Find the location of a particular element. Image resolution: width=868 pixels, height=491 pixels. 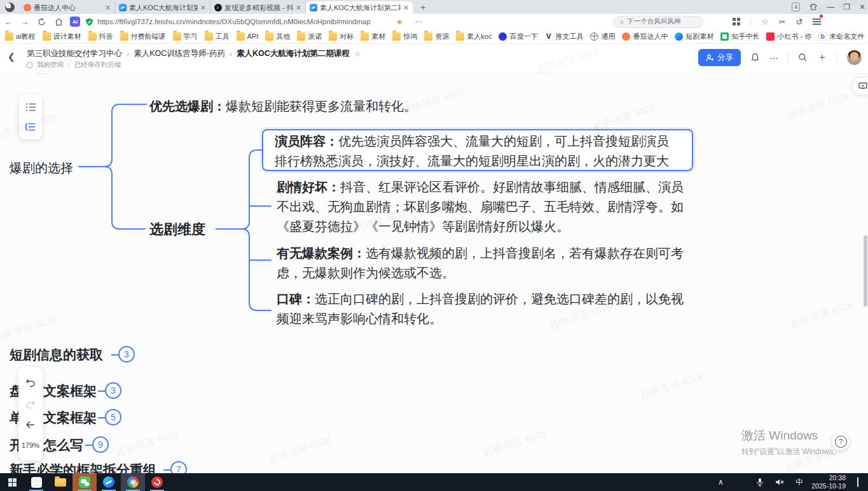

comment-panel-button is located at coordinates (860, 86).